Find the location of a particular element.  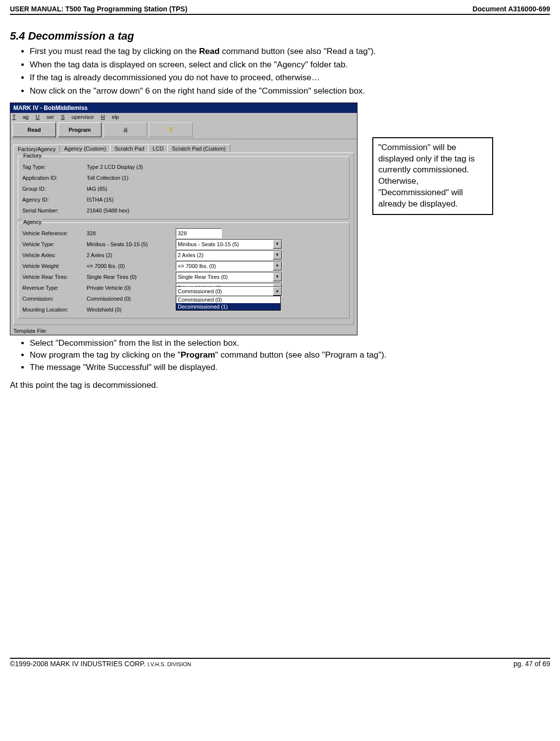

tab: LCD is located at coordinates (158, 149).